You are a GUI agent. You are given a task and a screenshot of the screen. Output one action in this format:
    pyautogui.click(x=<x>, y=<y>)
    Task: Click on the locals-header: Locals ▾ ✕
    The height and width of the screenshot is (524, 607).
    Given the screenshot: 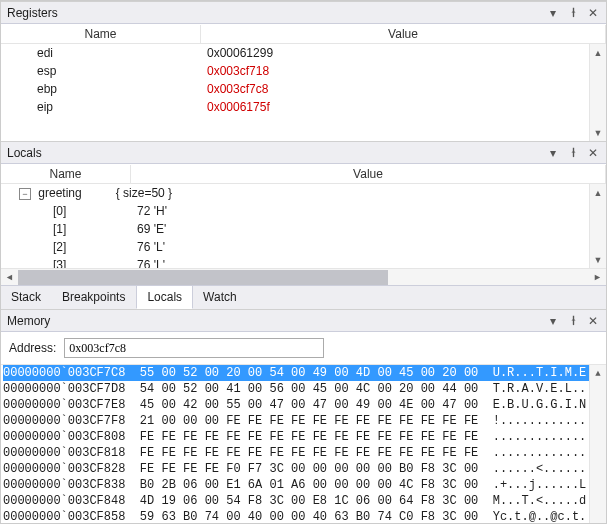 What is the action you would take?
    pyautogui.click(x=304, y=153)
    